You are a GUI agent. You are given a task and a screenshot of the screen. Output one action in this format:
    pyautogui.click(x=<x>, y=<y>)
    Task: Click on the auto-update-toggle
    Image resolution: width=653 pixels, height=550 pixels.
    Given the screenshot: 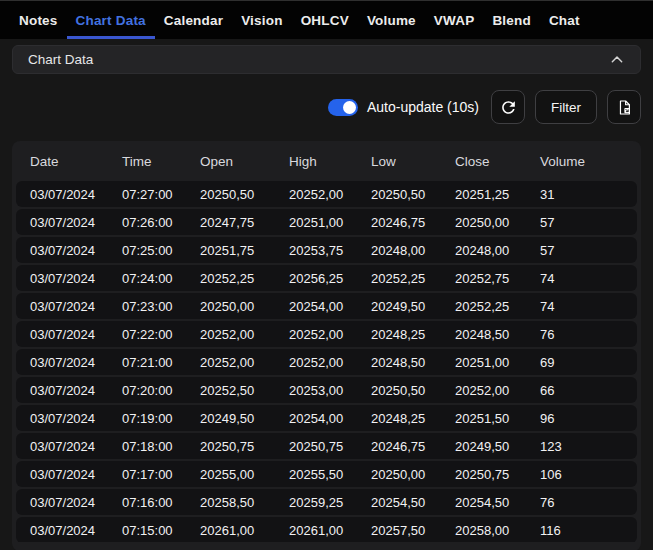 What is the action you would take?
    pyautogui.click(x=343, y=108)
    